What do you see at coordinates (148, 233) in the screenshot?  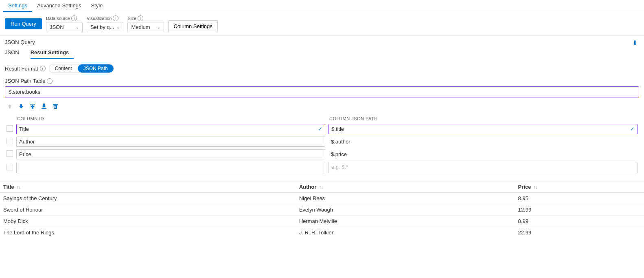 I see `preview-cell-title: The Lord of the Rings` at bounding box center [148, 233].